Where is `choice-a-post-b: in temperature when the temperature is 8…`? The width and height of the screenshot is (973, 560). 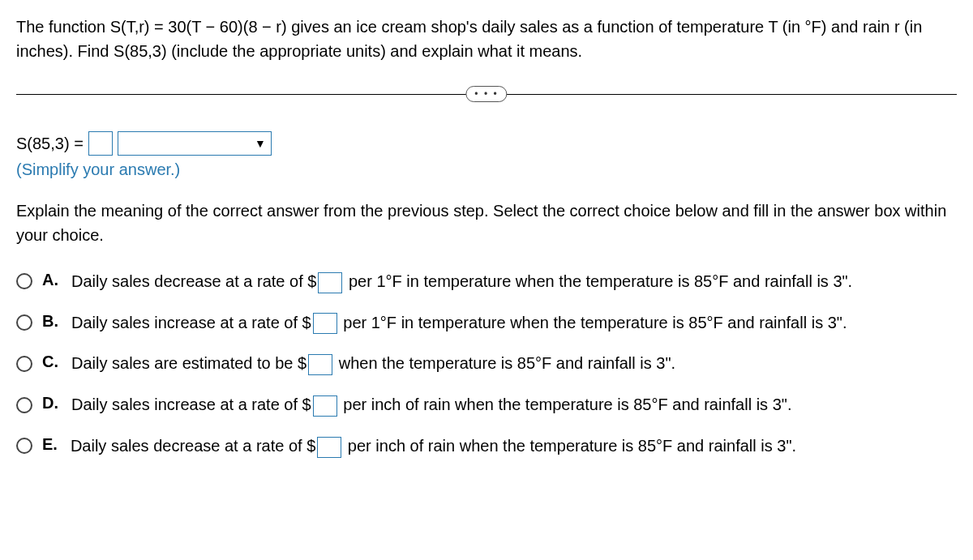
choice-a-post-b: in temperature when the temperature is 8… is located at coordinates (557, 281).